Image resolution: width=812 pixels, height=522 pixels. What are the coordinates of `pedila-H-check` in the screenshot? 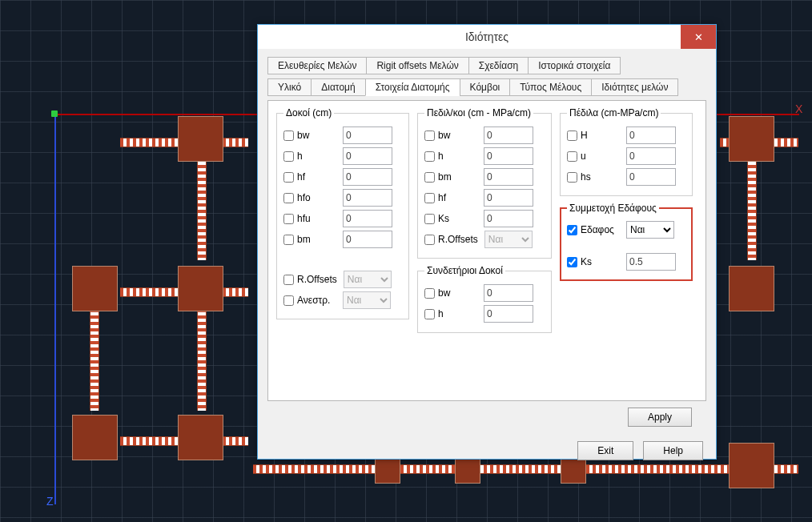 It's located at (572, 136).